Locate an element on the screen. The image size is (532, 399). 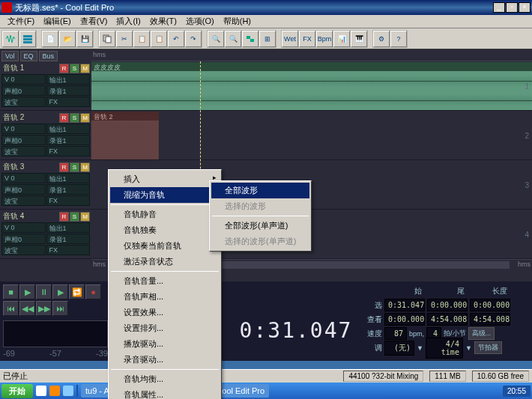
timesig-field: 4/4 time is located at coordinates (444, 348).